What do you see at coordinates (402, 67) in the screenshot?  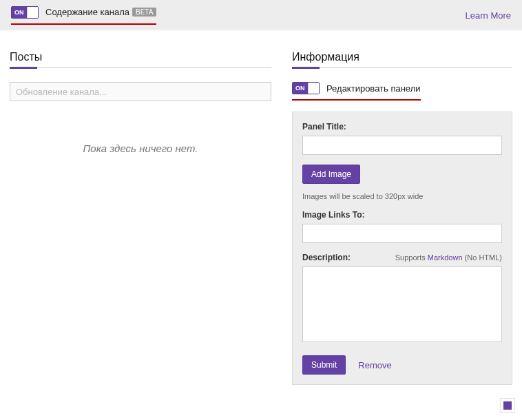 I see `info-title-rule` at bounding box center [402, 67].